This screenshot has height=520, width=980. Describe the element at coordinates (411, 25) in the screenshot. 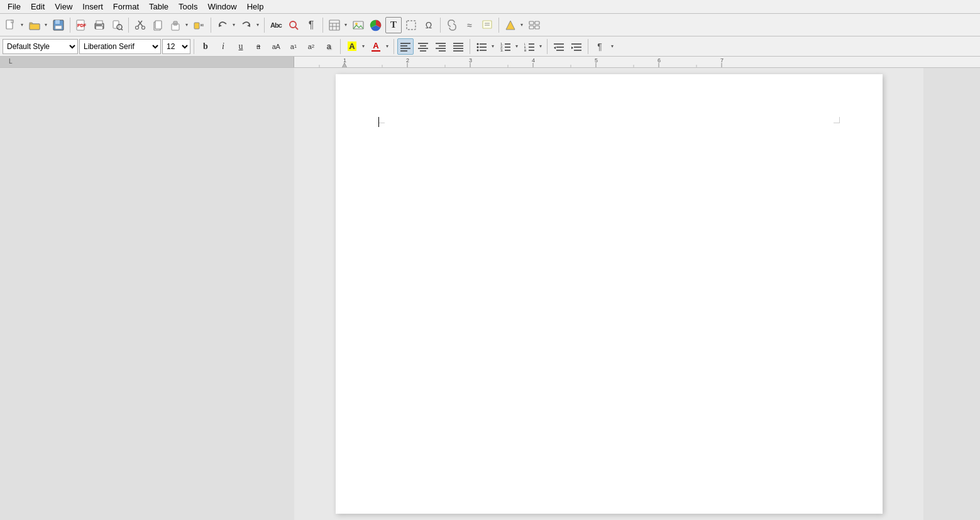

I see `frame-button` at that location.